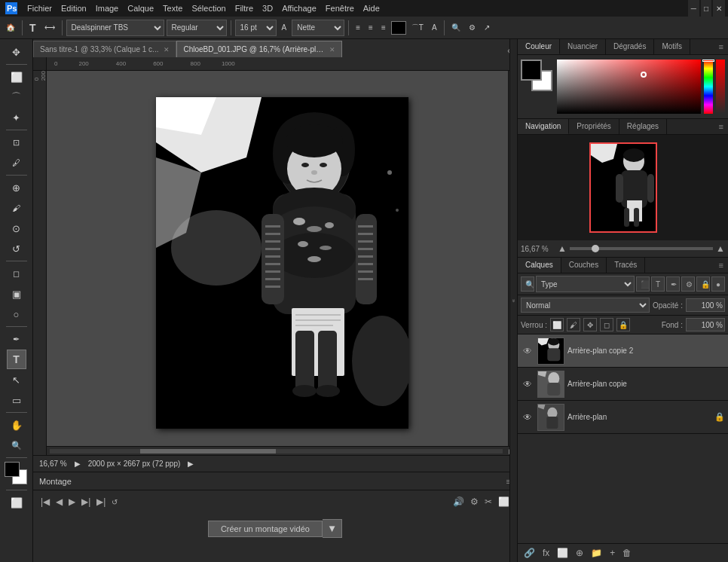 Image resolution: width=728 pixels, height=562 pixels. Describe the element at coordinates (720, 87) in the screenshot. I see `alpha-bar` at that location.